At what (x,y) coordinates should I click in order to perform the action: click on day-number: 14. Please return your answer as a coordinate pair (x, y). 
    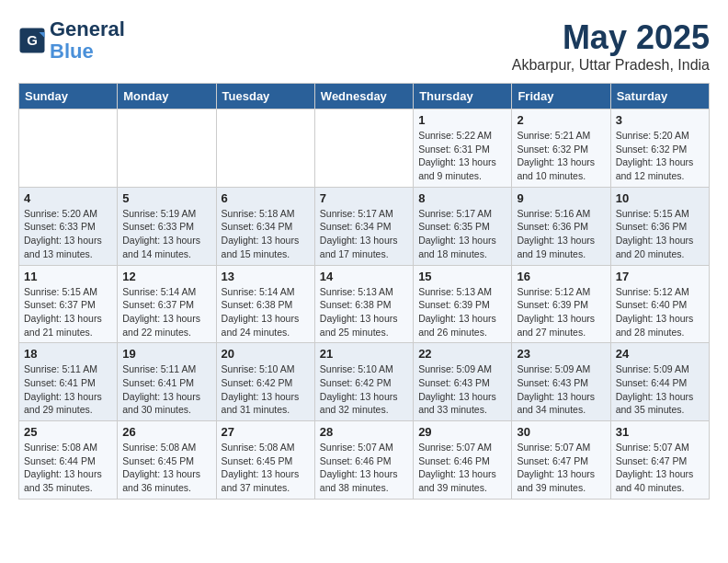
    Looking at the image, I should click on (364, 276).